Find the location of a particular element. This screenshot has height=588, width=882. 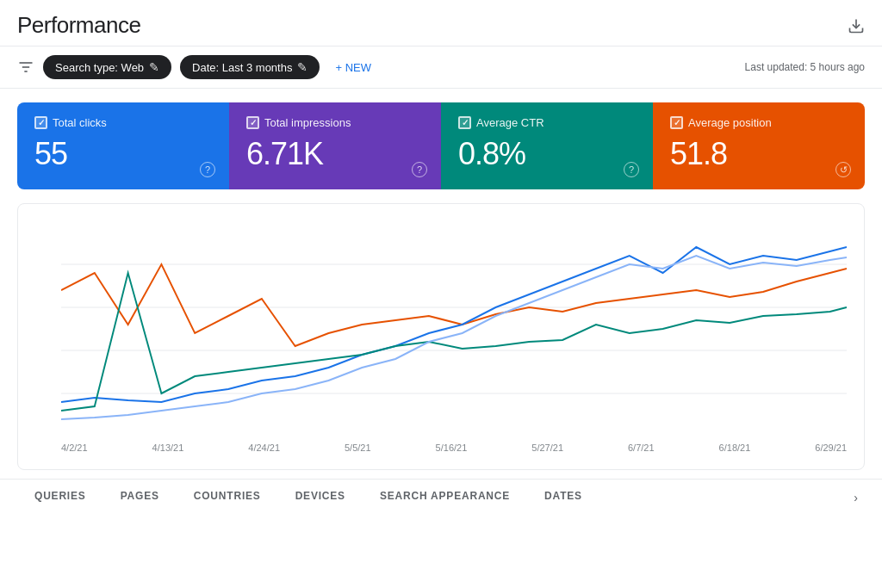

date-label-9: 6/29/21 is located at coordinates (830, 448).